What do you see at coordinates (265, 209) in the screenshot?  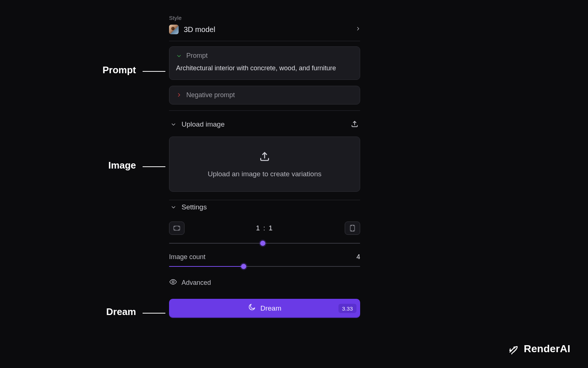 I see `settings-section-header: Settings` at bounding box center [265, 209].